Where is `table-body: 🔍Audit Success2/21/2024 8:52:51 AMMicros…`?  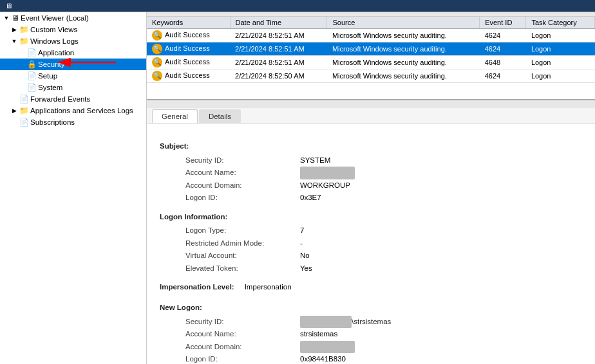 table-body: 🔍Audit Success2/21/2024 8:52:51 AMMicros… is located at coordinates (371, 56).